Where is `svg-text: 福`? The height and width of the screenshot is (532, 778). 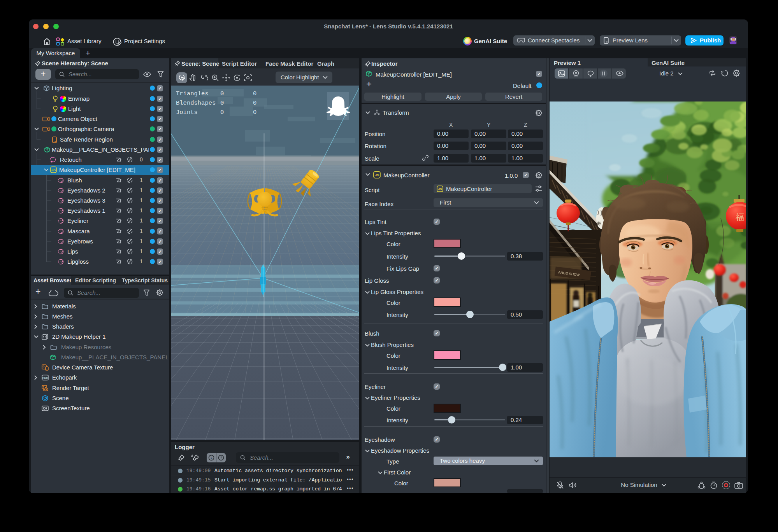 svg-text: 福 is located at coordinates (739, 217).